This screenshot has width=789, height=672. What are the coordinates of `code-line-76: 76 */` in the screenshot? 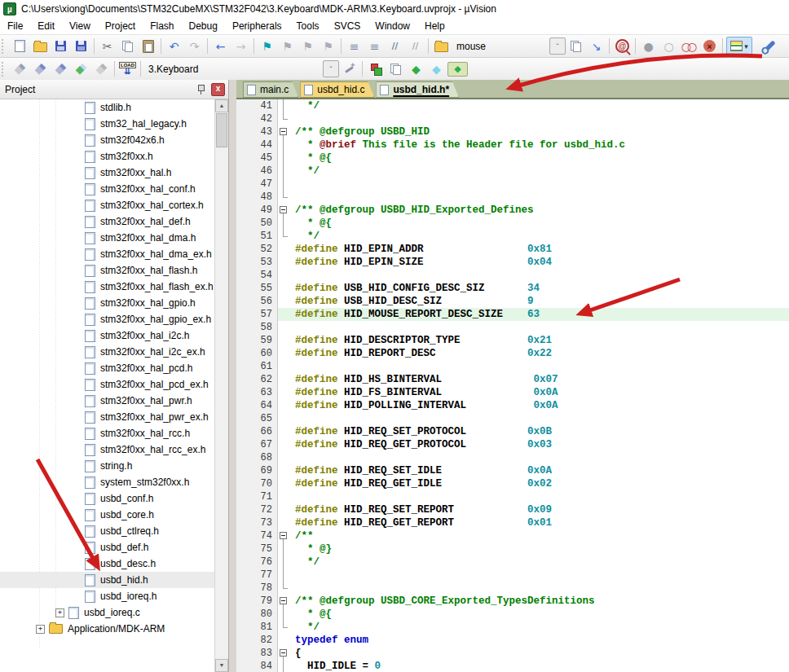 It's located at (513, 562).